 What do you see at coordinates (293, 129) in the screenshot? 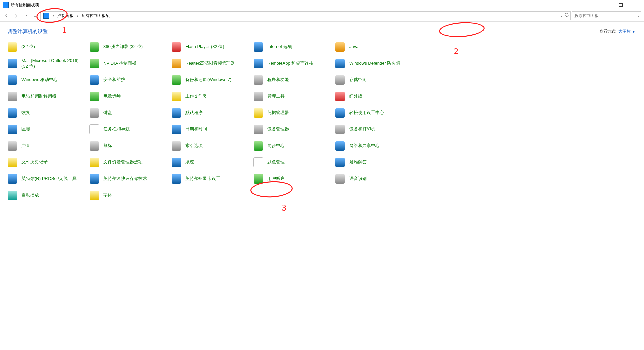
I see `cp-item-device-manager: 设备管理器` at bounding box center [293, 129].